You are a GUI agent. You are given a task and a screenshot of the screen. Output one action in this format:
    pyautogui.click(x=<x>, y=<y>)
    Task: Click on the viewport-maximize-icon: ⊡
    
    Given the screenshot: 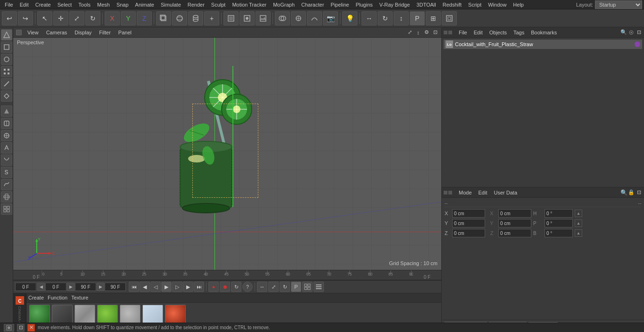 What is the action you would take?
    pyautogui.click(x=435, y=32)
    